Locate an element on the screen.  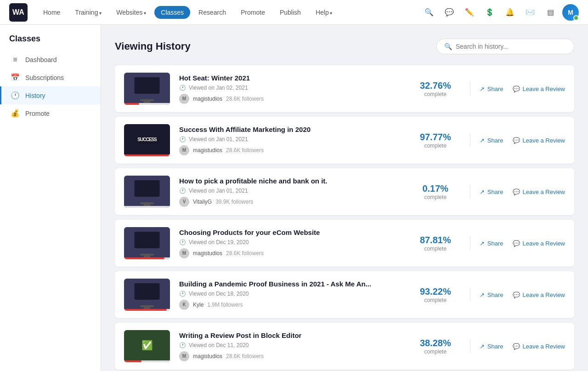
sidebar-item-subscriptions: 📅 Subscriptions is located at coordinates (51, 77).